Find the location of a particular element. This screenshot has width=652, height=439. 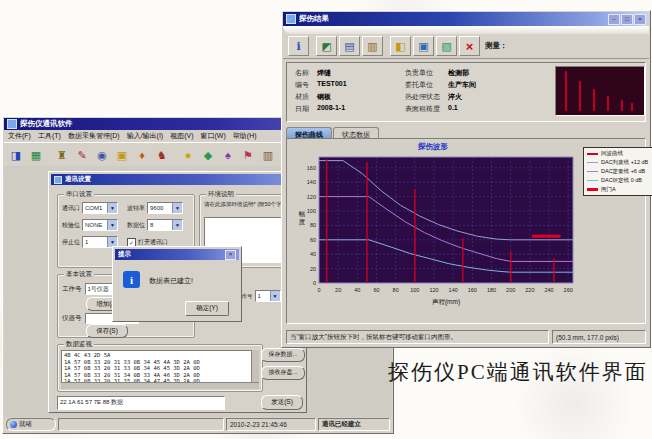

close-button: × is located at coordinates (640, 20).